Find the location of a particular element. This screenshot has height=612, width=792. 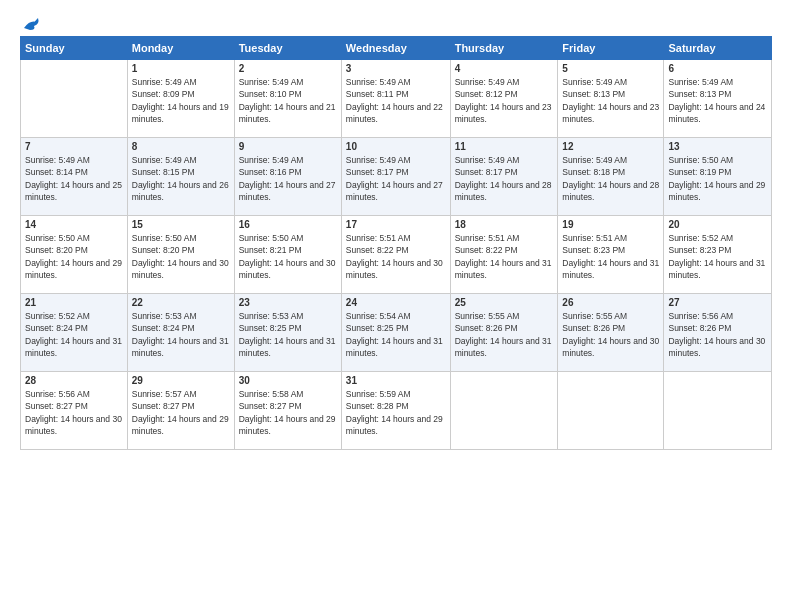

header-row: SundayMondayTuesdayWednesdayThursdayFrid… is located at coordinates (396, 48).